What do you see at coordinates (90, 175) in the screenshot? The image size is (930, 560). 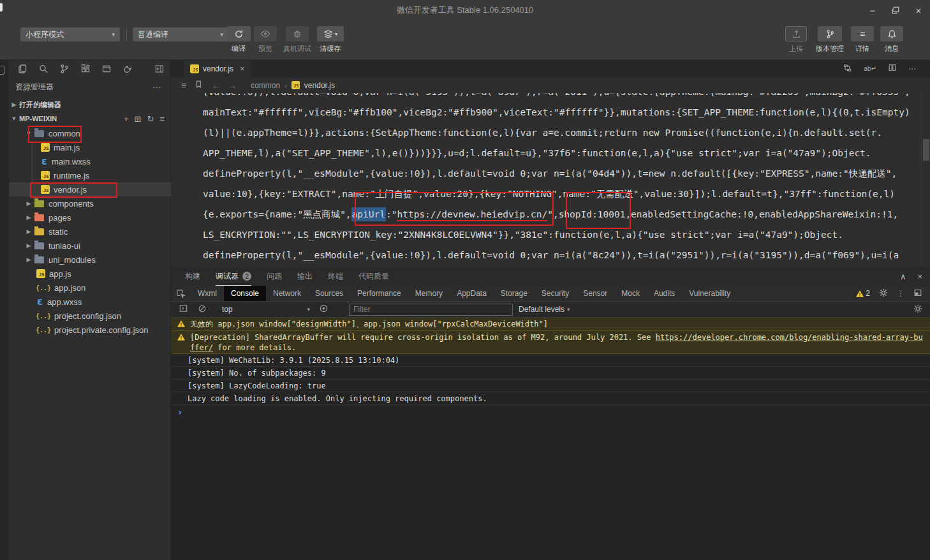 I see `tree-item-runtime-js: runtime.js` at bounding box center [90, 175].